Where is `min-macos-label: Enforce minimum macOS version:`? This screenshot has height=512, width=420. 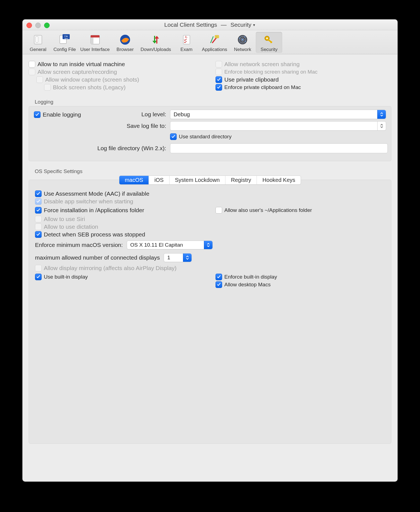 min-macos-label: Enforce minimum macOS version: is located at coordinates (79, 245).